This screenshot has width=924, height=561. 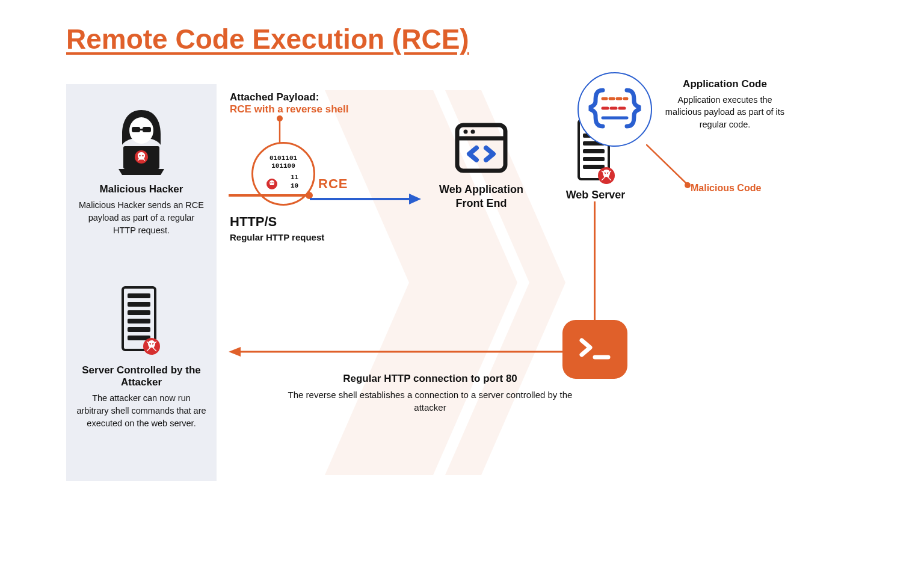 I want to click on appcode-text: Application Code Application executes th…, so click(x=725, y=105).